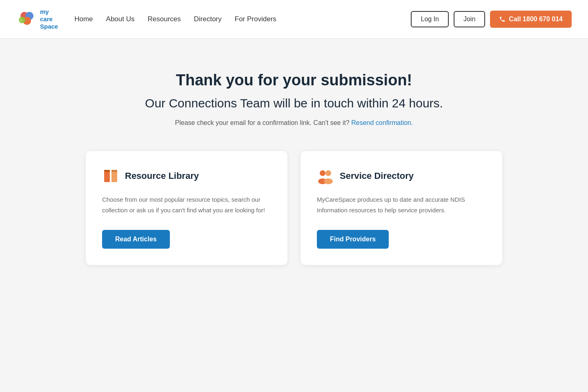 The width and height of the screenshot is (588, 392). I want to click on resource-library-desc: Choose from our most popular resource to…, so click(187, 205).